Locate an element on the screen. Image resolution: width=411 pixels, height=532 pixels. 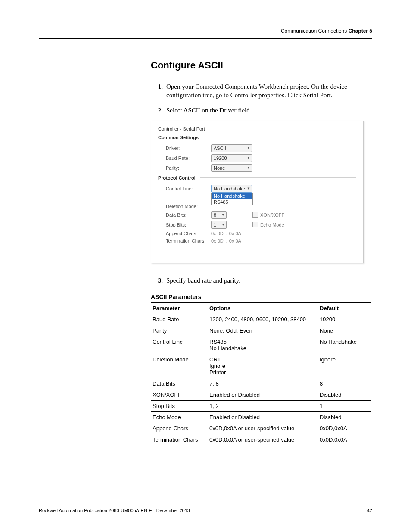
table-row: XON/XOFFEnabled or DisabledDisabled is located at coordinates (261, 395).